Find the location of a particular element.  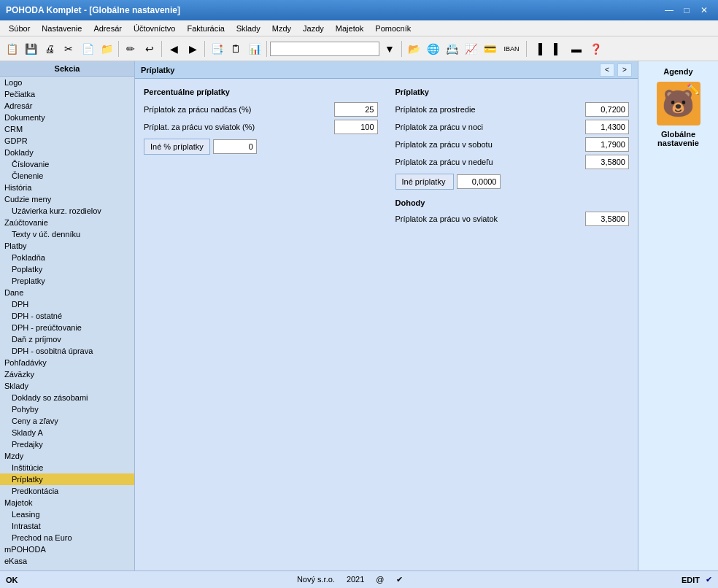

menu-jazdy: Jazdy is located at coordinates (314, 28).